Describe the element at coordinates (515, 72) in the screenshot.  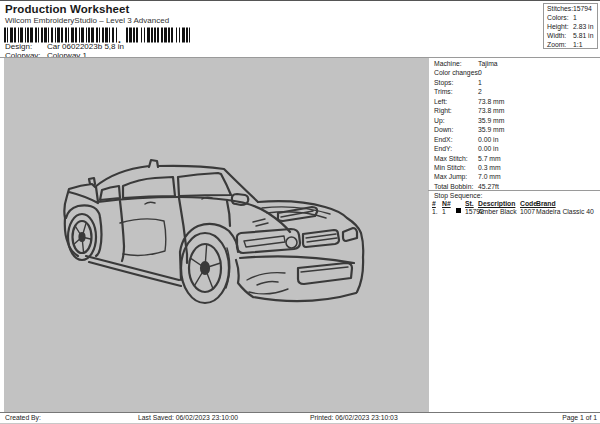
I see `detail-row-color-changes: Color changes:0` at that location.